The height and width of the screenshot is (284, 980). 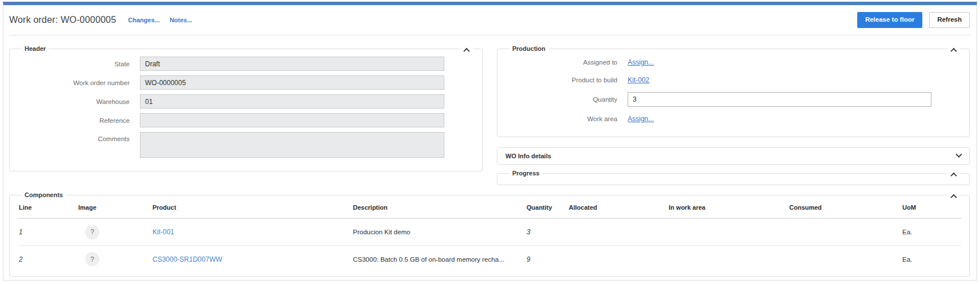 I want to click on work-area-assign-link: Assign..., so click(x=641, y=119).